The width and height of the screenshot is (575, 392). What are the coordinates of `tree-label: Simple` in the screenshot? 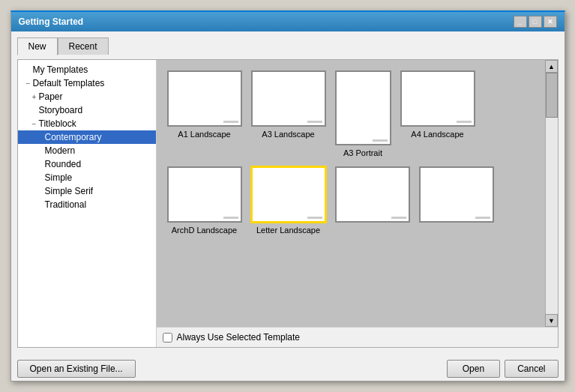 It's located at (58, 178).